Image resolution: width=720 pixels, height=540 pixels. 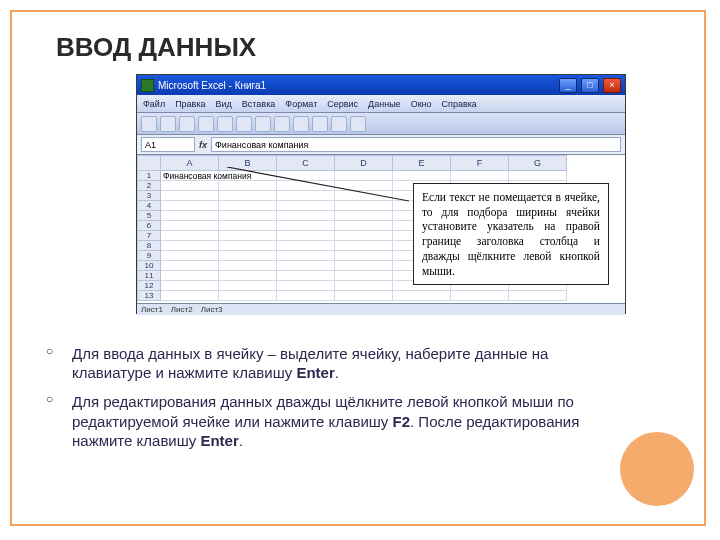 I want to click on col-header: G, so click(x=538, y=163).